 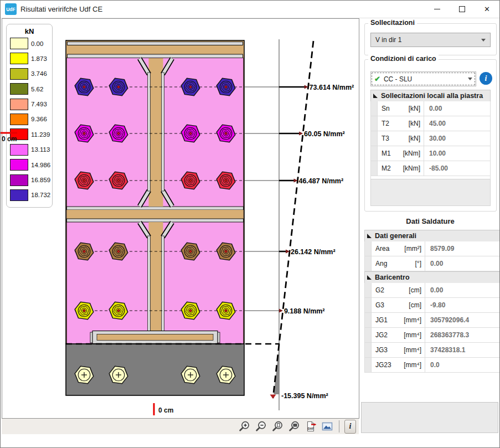 I want to click on info-button: i, so click(x=350, y=426).